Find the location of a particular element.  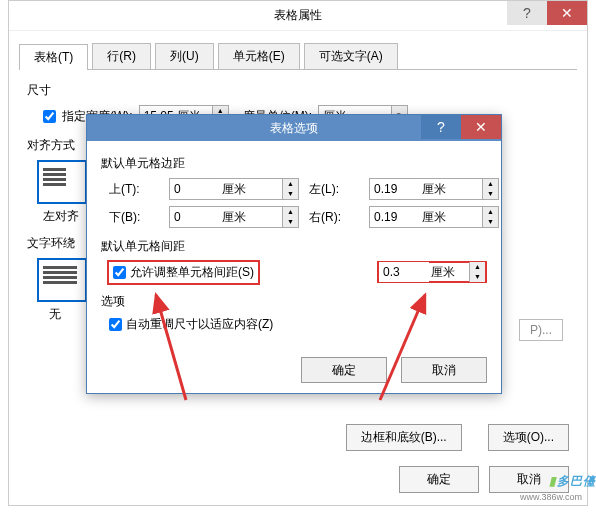

spacing-input is located at coordinates (404, 272).